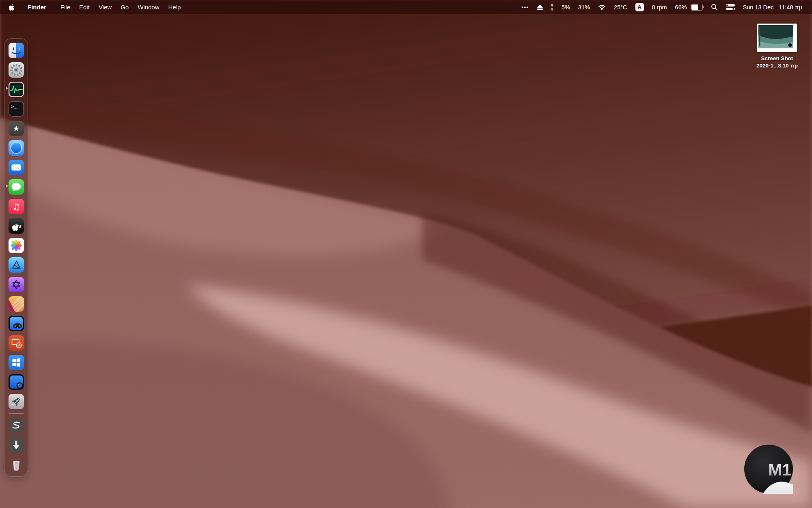  What do you see at coordinates (16, 465) in the screenshot?
I see `dock-item-trash` at bounding box center [16, 465].